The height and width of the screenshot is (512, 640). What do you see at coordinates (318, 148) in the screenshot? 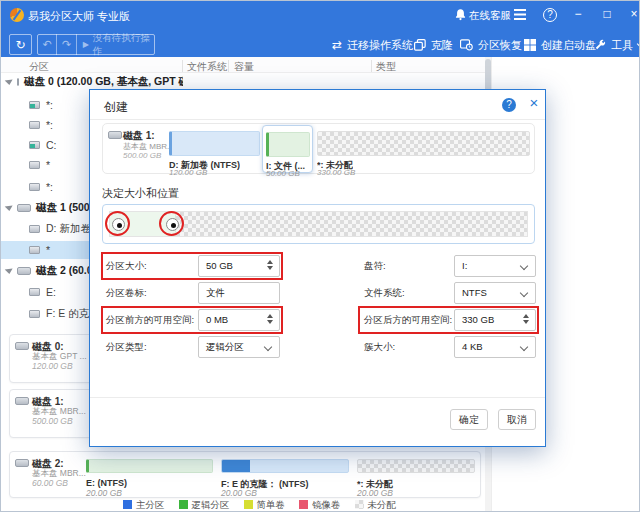
I see `disk-preview: 磁盘 1: 基本盘 MBR... 500.00 GB D: 新加卷 (NTFS)…` at bounding box center [318, 148].